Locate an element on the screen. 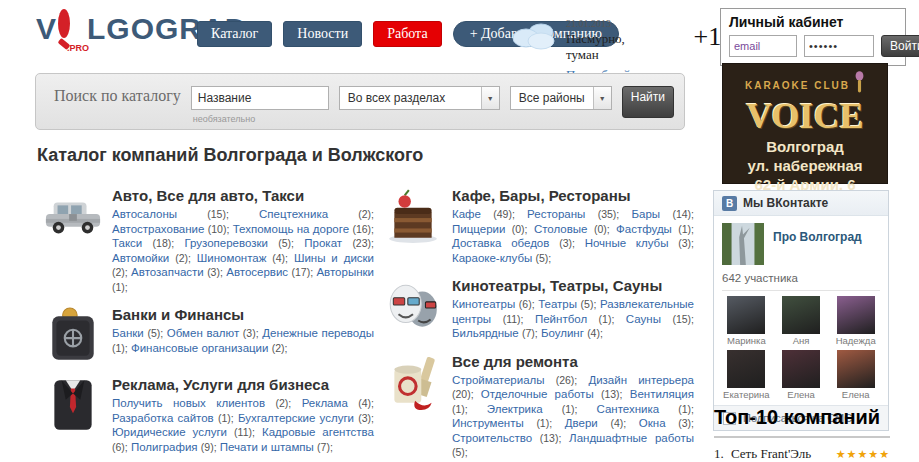 The width and height of the screenshot is (919, 462). category-link: Автомойки is located at coordinates (140, 258).